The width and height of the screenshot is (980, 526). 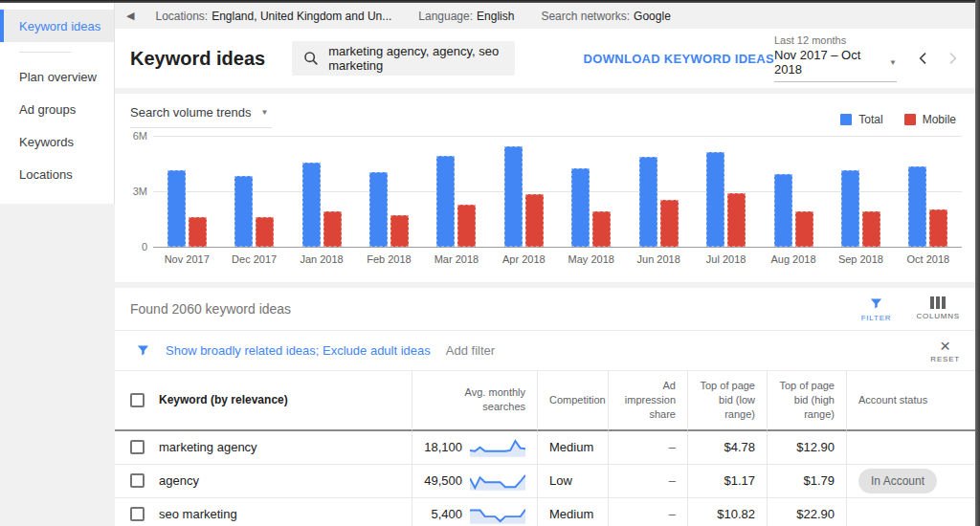 What do you see at coordinates (911, 402) in the screenshot?
I see `column-header-6: Account status` at bounding box center [911, 402].